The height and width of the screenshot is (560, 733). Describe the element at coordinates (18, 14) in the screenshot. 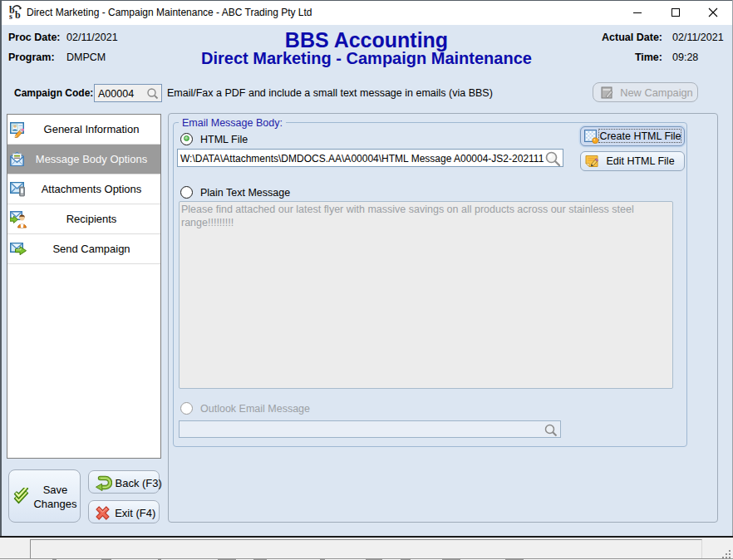

I see `svg-text: b` at that location.